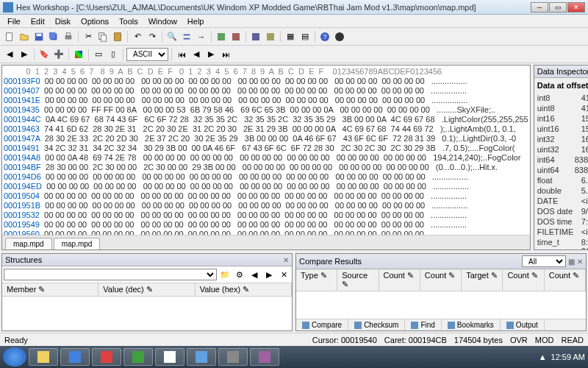  Describe the element at coordinates (563, 160) in the screenshot. I see `inspector-row: int648388319495960098...` at that location.